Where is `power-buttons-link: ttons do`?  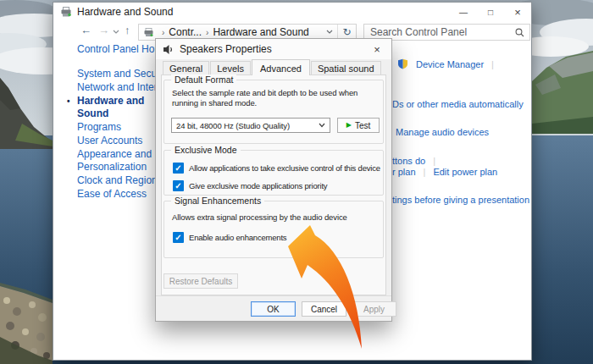 power-buttons-link: ttons do is located at coordinates (408, 161).